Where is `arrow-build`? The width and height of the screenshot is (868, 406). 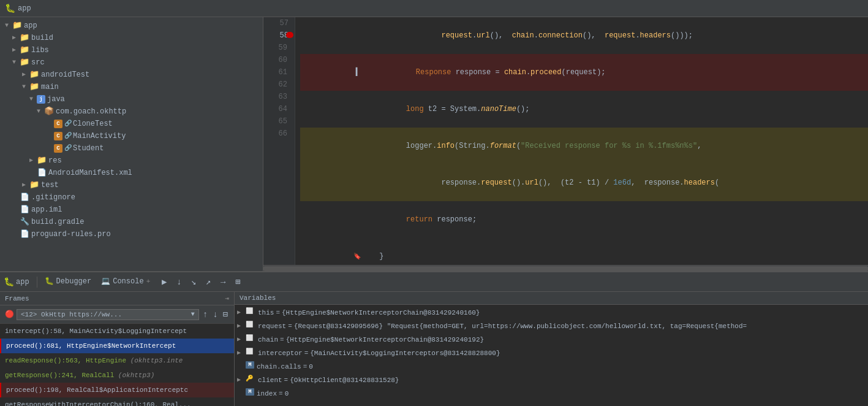
arrow-build is located at coordinates (16, 38).